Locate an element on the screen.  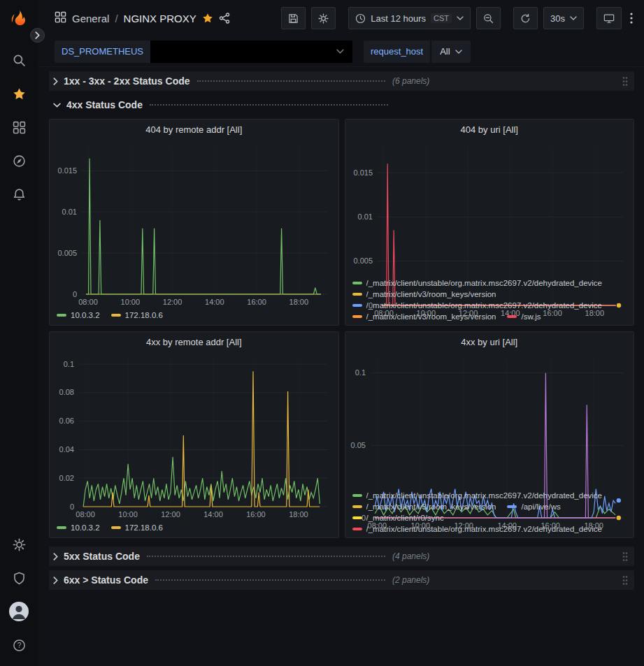
kiosk-tv-button is located at coordinates (609, 18).